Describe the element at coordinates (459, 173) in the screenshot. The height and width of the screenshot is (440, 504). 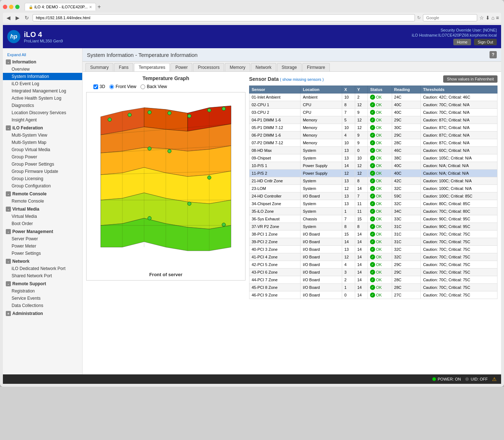
I see `sensor-thresholds: Caution: N/A; Critical: N/A` at that location.